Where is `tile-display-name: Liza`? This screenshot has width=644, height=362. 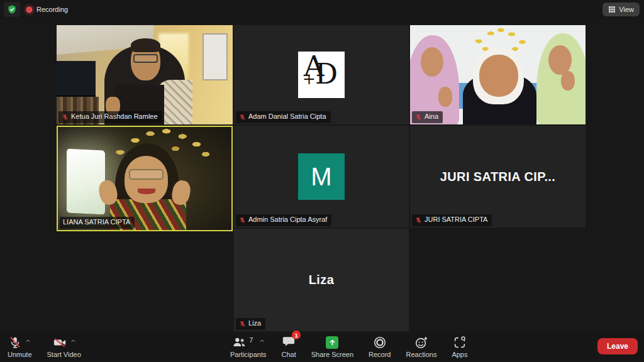 tile-display-name: Liza is located at coordinates (321, 280).